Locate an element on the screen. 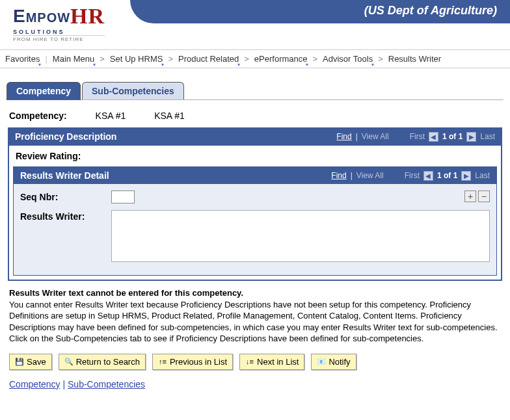 The width and height of the screenshot is (510, 420). tab-bar: Competency Sub-Competencies is located at coordinates (255, 91).